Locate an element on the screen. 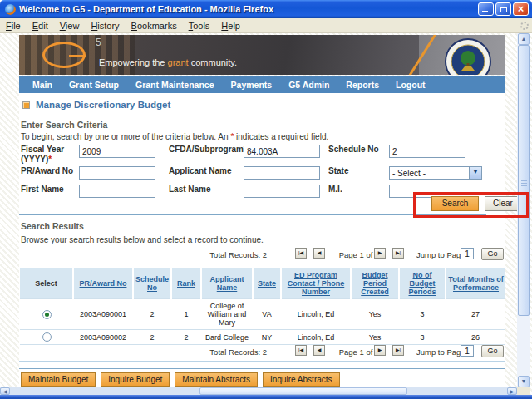 This screenshot has width=532, height=399. rank-sort-link: Rank is located at coordinates (186, 283).